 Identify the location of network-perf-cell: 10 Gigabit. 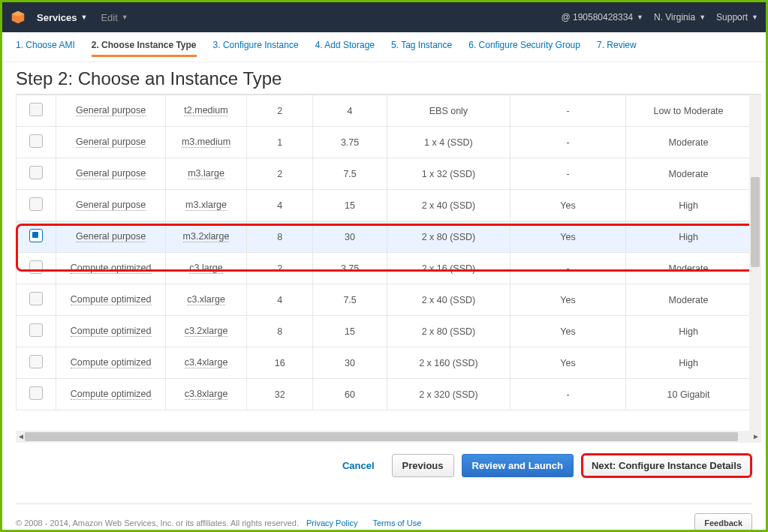
(689, 395).